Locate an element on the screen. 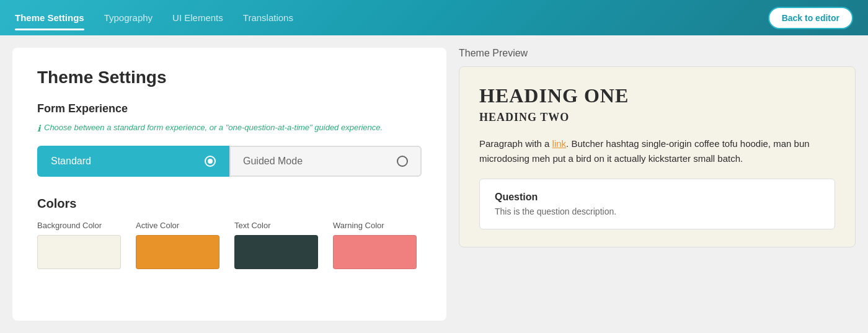 The width and height of the screenshot is (868, 333). preview-heading-one: HEADING ONE is located at coordinates (657, 95).